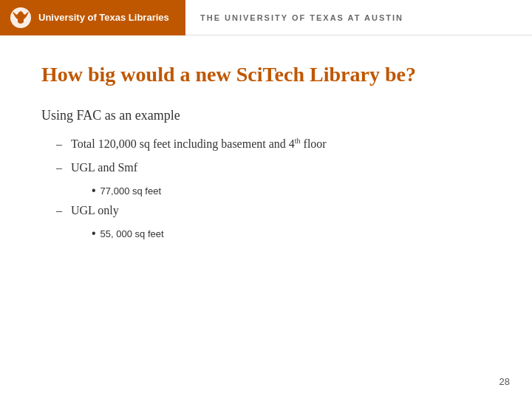 This screenshot has width=532, height=399. I want to click on slide-title: How big would a new SciTech Library be?, so click(266, 75).